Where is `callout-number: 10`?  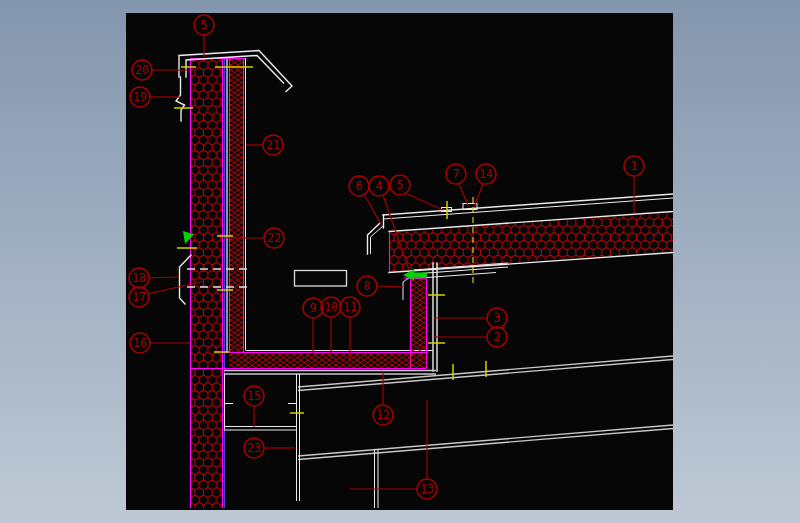
callout-number: 10 is located at coordinates (331, 307).